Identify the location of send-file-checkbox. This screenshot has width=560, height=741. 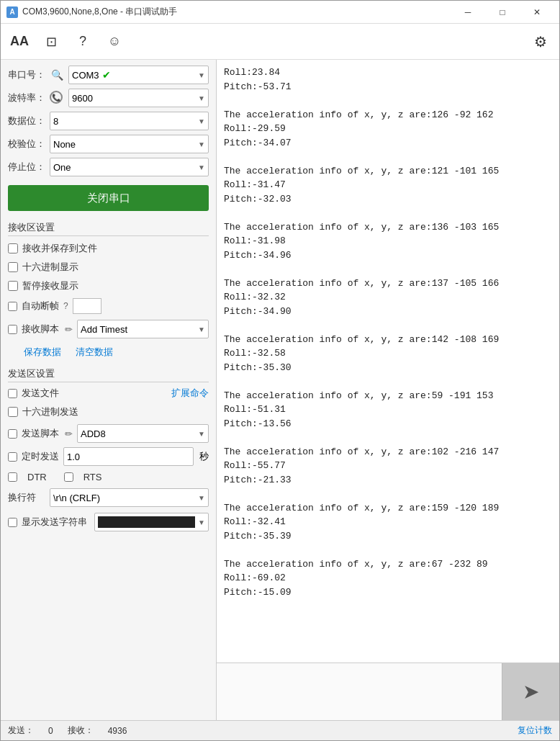
(13, 393).